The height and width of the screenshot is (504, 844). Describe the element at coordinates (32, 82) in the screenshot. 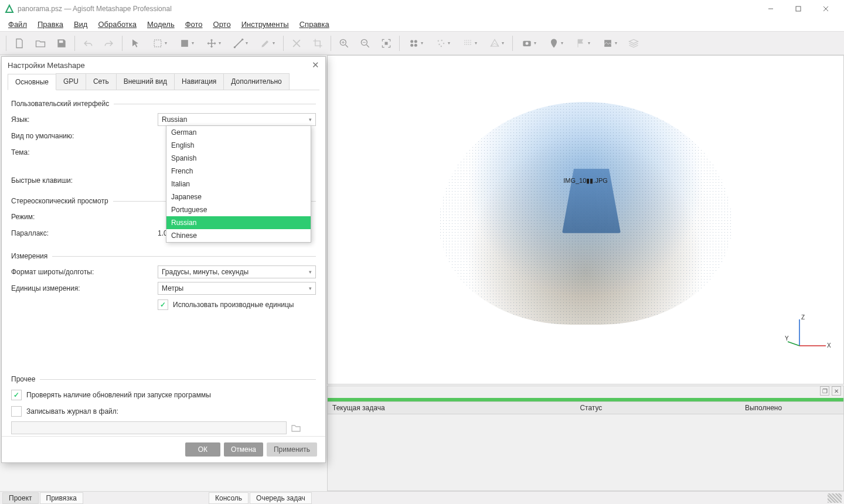

I see `tab-general: Основные` at that location.